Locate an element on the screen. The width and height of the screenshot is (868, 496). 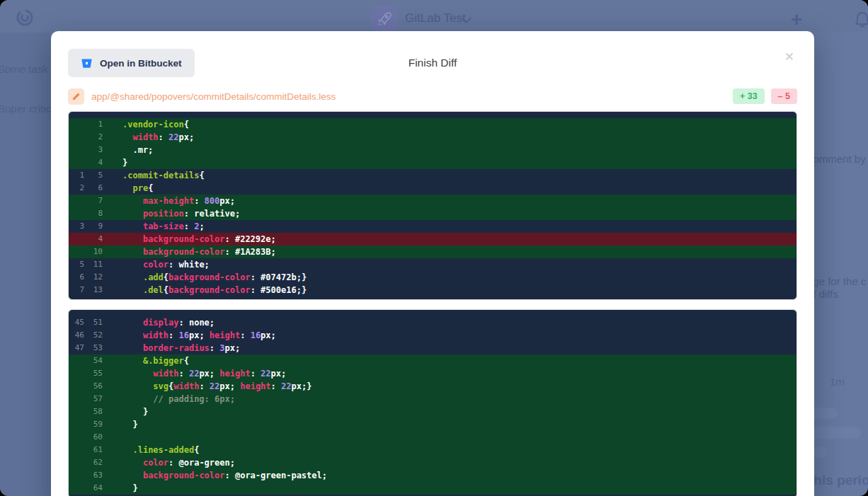
line-number-old: 5 is located at coordinates (78, 265).